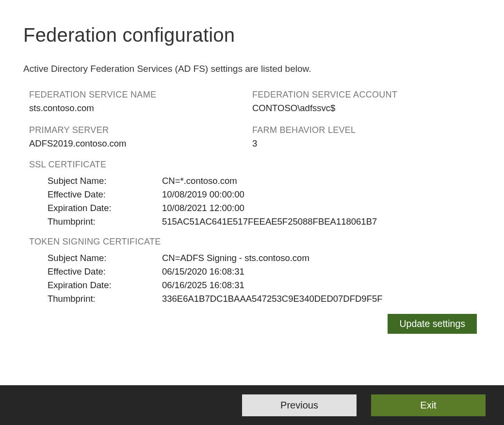 This screenshot has width=504, height=425. What do you see at coordinates (105, 299) in the screenshot?
I see `token-thumbprint-label: Thumbprint:` at bounding box center [105, 299].